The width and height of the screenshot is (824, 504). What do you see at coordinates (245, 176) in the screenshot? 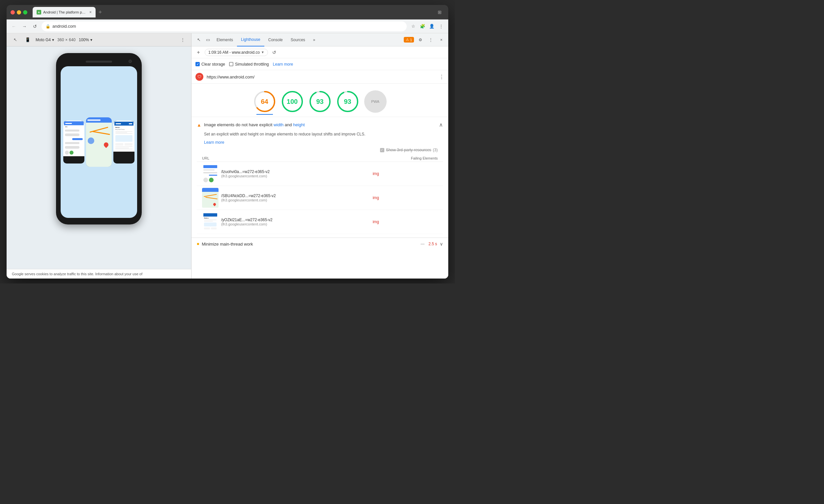
I see `url-domain-1: (lh3.googleusercontent.com)` at bounding box center [245, 176].